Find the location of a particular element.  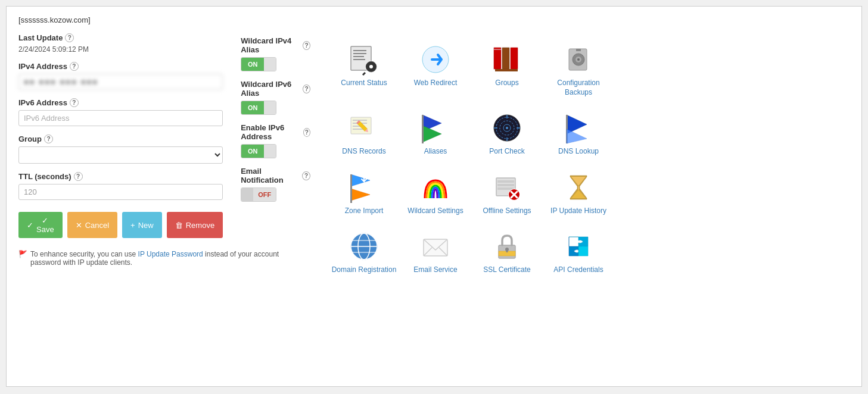

email-notification-label: Email Notification ? is located at coordinates (275, 176).